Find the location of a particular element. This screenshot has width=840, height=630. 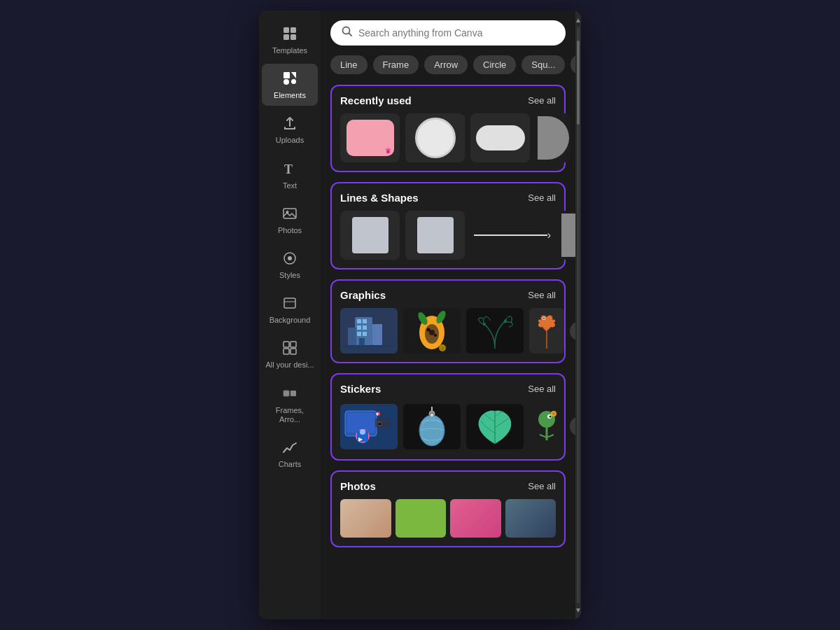

sidebar-label-charts: Charts is located at coordinates (290, 465).